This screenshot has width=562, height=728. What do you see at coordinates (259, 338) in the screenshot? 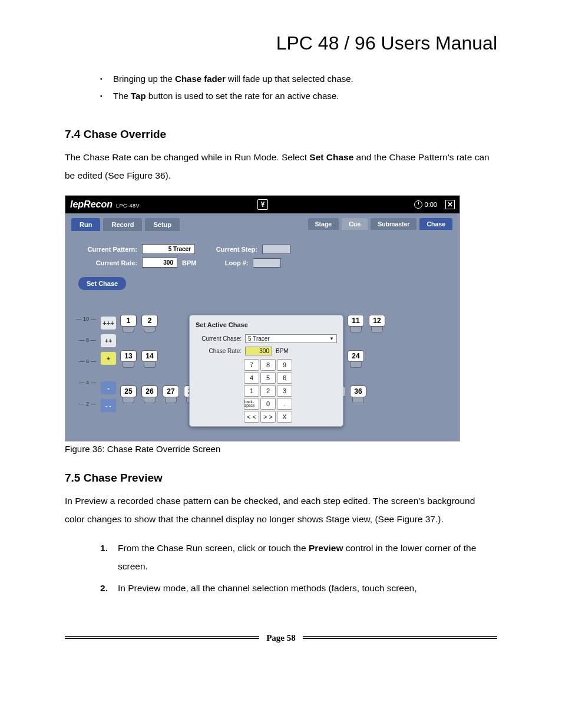
I see `current-chase-value: 5 Tracer` at bounding box center [259, 338].